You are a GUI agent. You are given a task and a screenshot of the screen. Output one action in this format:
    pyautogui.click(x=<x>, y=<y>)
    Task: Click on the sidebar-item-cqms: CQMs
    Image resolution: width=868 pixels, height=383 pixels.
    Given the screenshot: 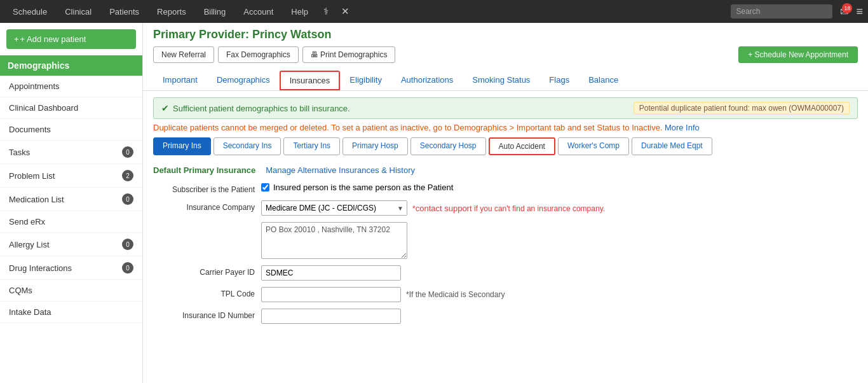 What is the action you would take?
    pyautogui.click(x=71, y=291)
    